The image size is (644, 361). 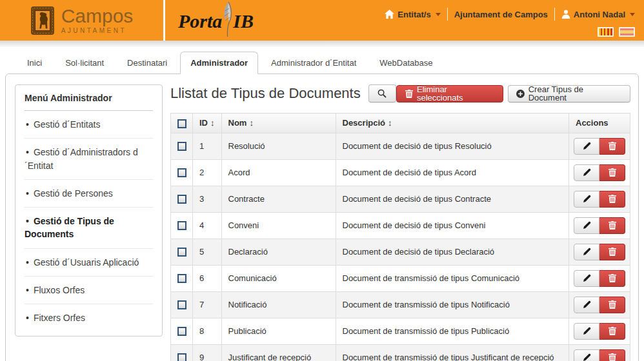 What do you see at coordinates (182, 124) in the screenshot?
I see `select-all-checkbox` at bounding box center [182, 124].